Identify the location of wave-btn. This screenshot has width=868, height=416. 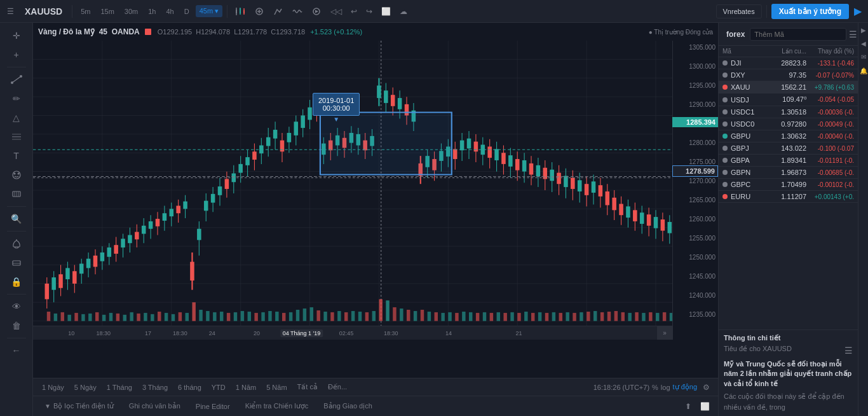
(297, 11).